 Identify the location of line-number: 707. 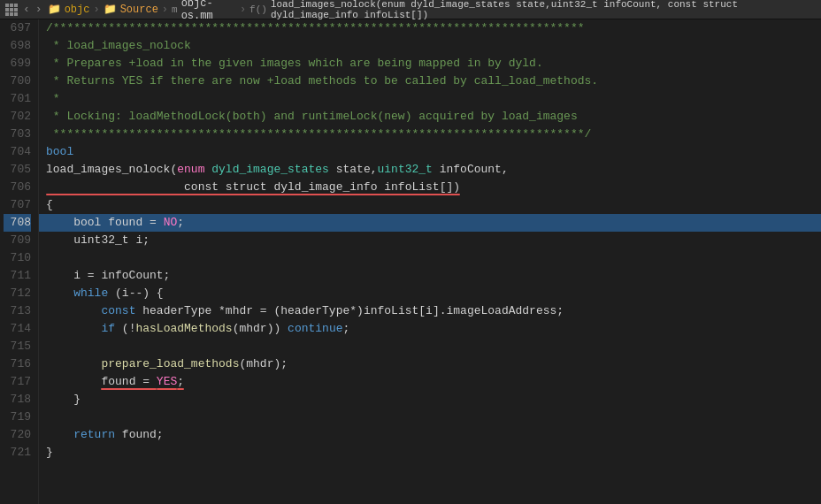
(18, 205).